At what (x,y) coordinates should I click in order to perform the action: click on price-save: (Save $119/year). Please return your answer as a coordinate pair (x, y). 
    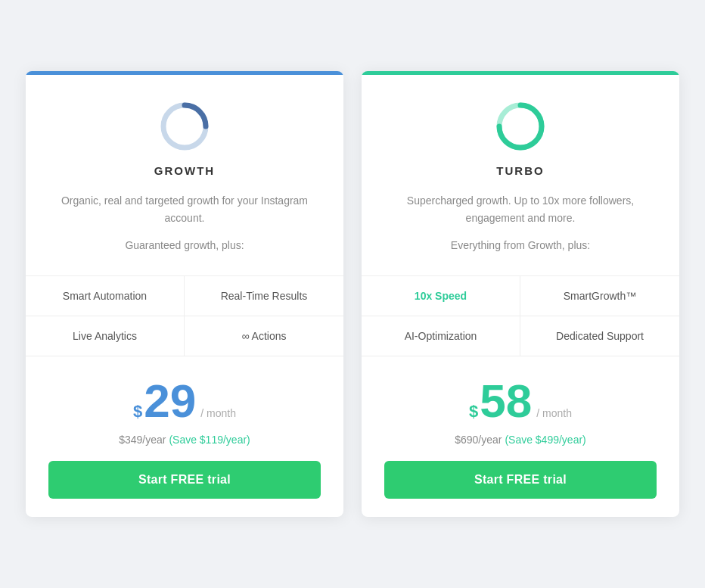
    Looking at the image, I should click on (209, 440).